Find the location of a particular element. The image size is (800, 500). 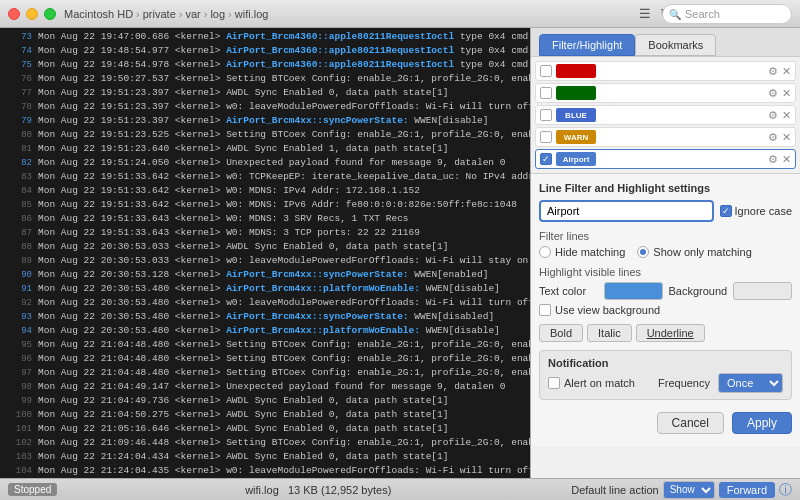

filters-list: ⚙✕⚙✕BLUE⚙✕WARN⚙✕✓Airport⚙✕ is located at coordinates (666, 115).